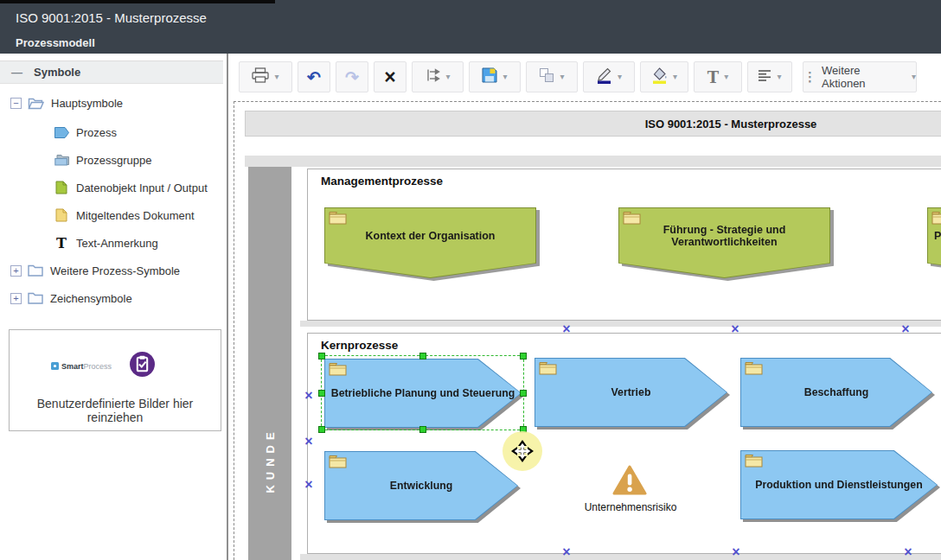  Describe the element at coordinates (860, 77) in the screenshot. I see `more-actions-button: ⋮ Weitere Aktionen ▾` at that location.